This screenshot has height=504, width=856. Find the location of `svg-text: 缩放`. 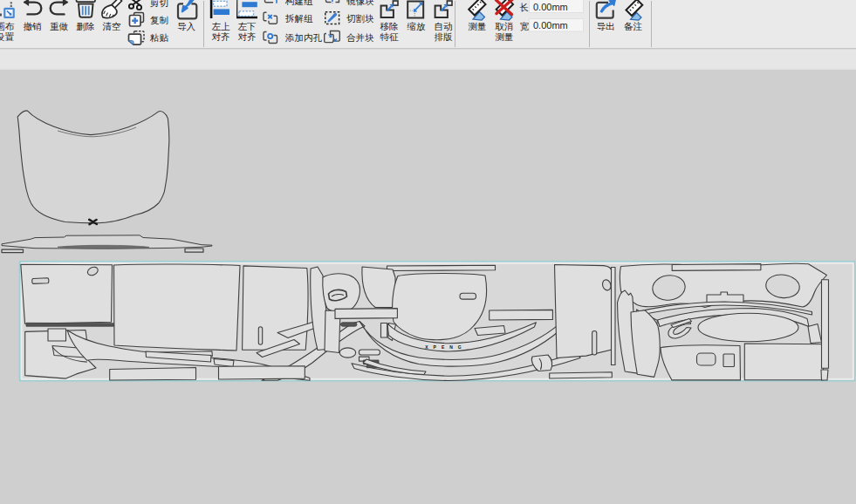

svg-text: 缩放 is located at coordinates (417, 26).